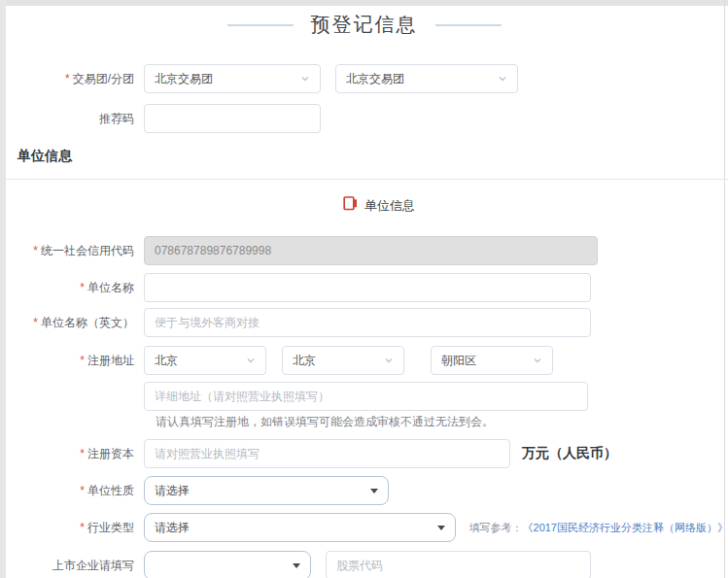 This screenshot has width=728, height=578. Describe the element at coordinates (72, 528) in the screenshot. I see `industry-type-label: *行业类型` at that location.